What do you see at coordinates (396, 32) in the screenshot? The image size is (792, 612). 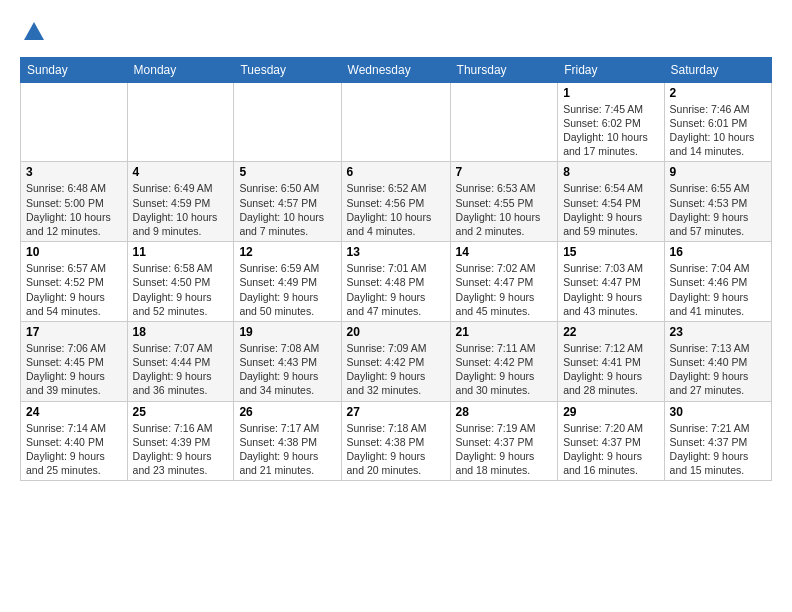 I see `header` at bounding box center [396, 32].